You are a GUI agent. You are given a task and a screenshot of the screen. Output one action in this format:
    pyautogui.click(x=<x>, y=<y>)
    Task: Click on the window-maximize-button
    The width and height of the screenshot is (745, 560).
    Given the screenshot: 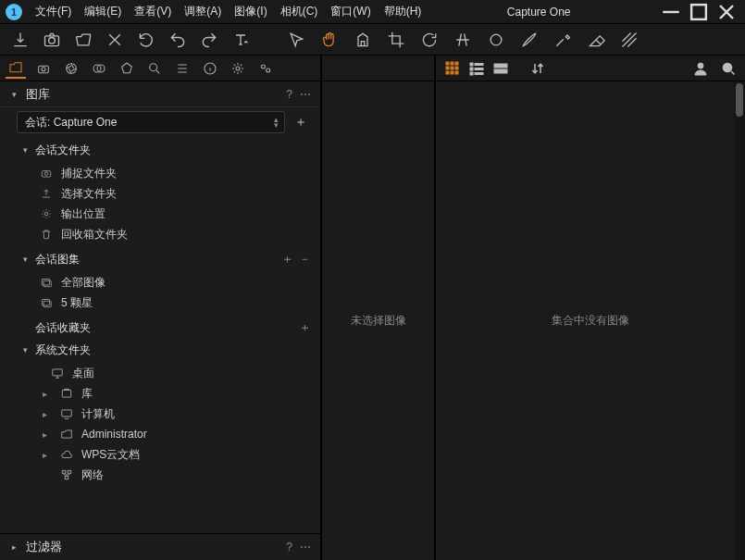 What is the action you would take?
    pyautogui.click(x=699, y=12)
    